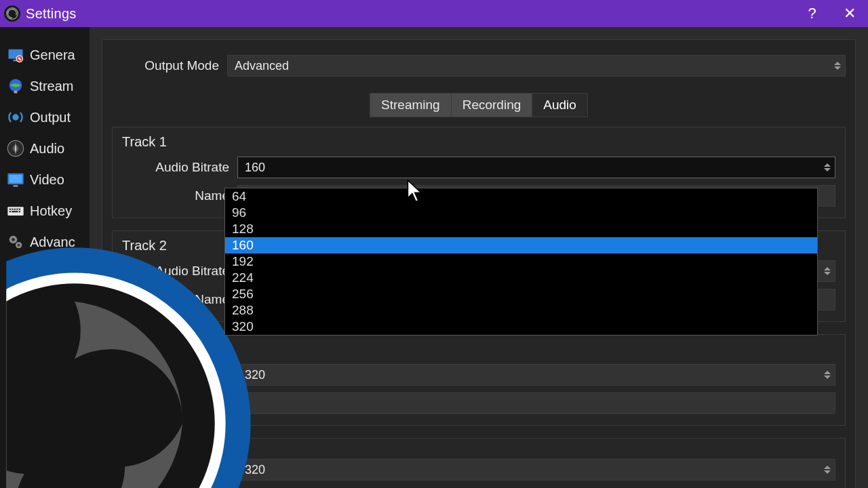 This screenshot has height=488, width=868. I want to click on sidebar-item-hotkeys: Hotkey, so click(45, 211).